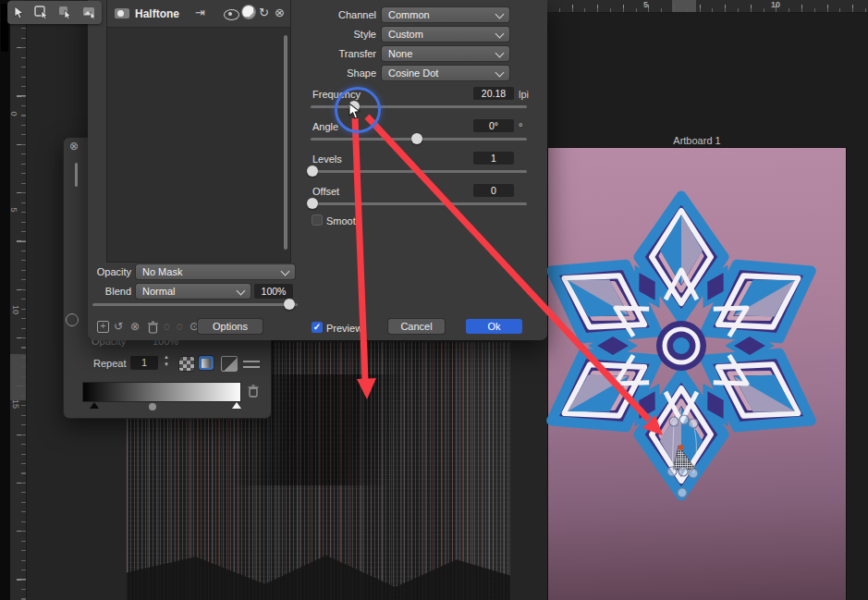  What do you see at coordinates (494, 126) in the screenshot?
I see `angle-value-field: 0°` at bounding box center [494, 126].